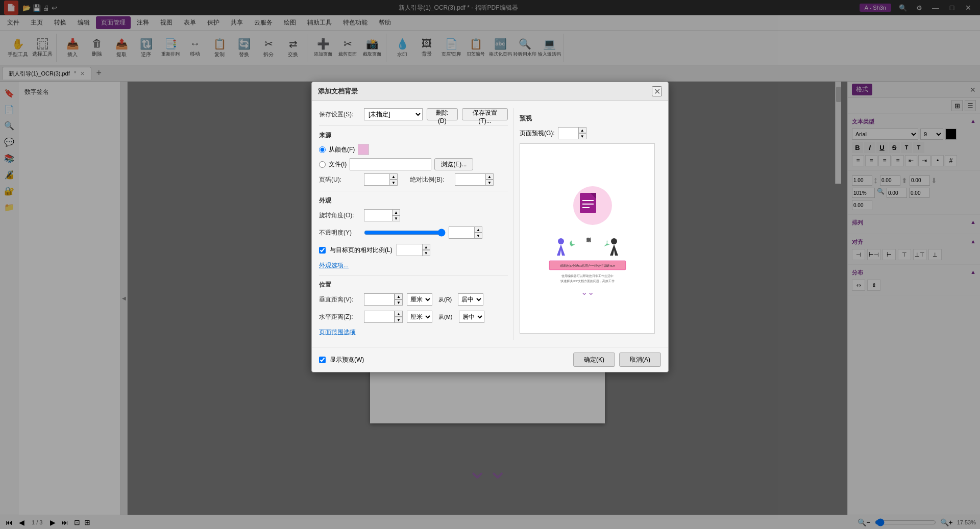  I want to click on page-view-label: 页面预视(G):, so click(537, 134).